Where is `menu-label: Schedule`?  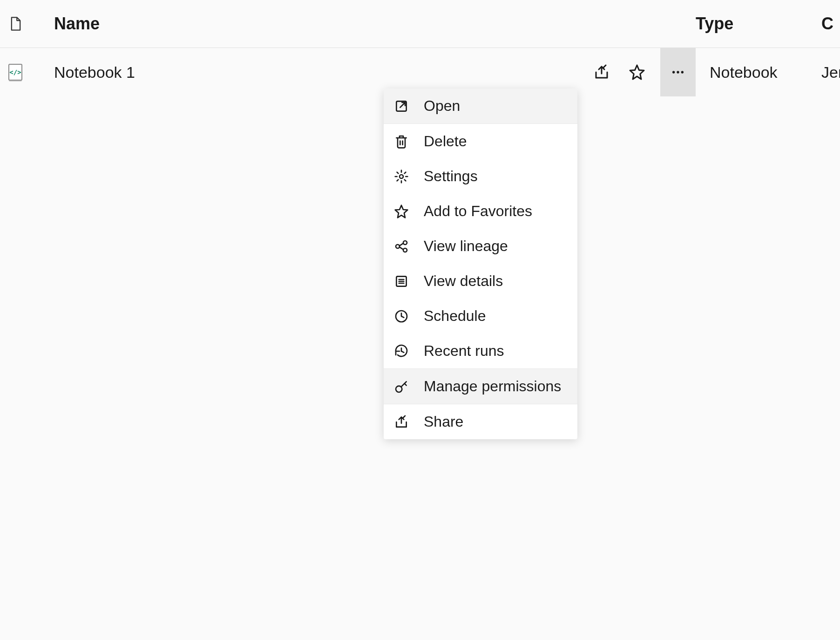
menu-label: Schedule is located at coordinates (454, 316).